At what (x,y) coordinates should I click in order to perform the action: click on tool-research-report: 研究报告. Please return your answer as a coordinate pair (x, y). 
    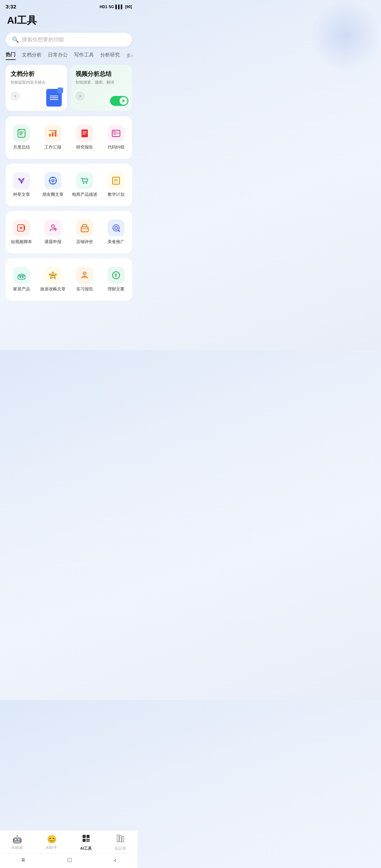
    Looking at the image, I should click on (85, 138).